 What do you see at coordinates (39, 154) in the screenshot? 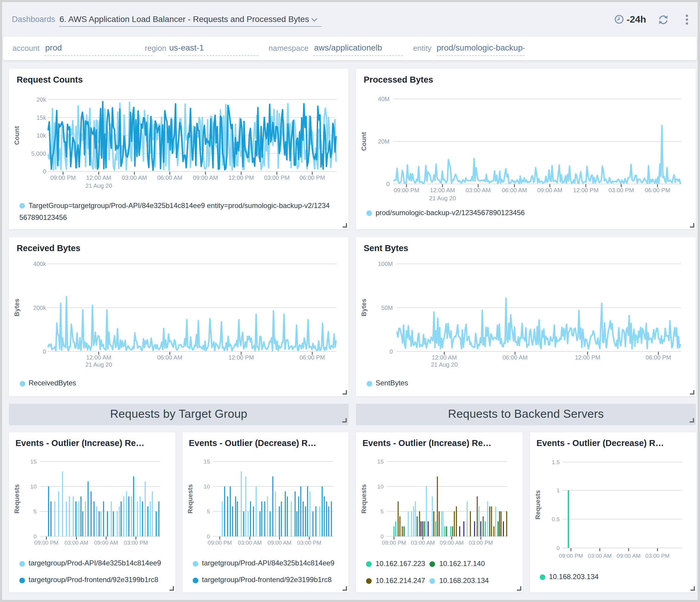
I see `svg-text: 5,000` at bounding box center [39, 154].